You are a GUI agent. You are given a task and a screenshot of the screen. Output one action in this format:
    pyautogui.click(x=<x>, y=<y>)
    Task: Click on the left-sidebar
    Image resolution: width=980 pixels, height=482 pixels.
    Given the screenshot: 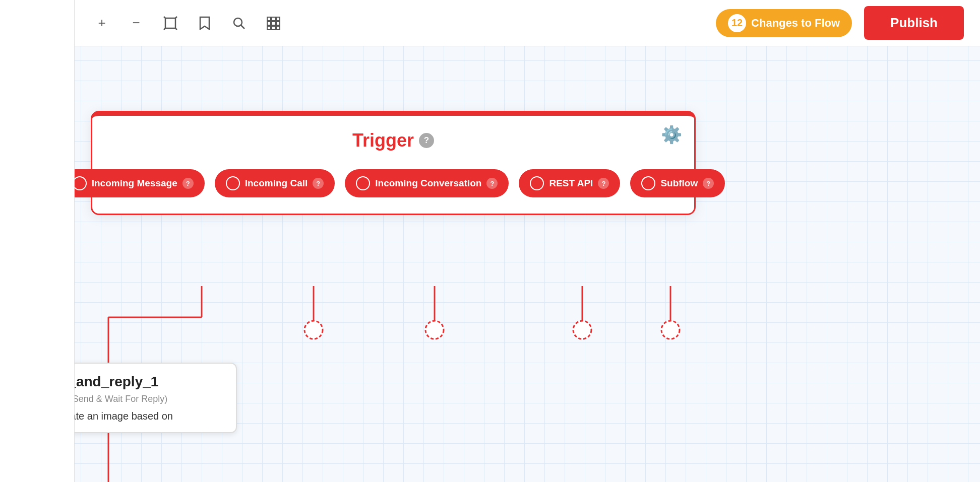 What is the action you would take?
    pyautogui.click(x=37, y=241)
    